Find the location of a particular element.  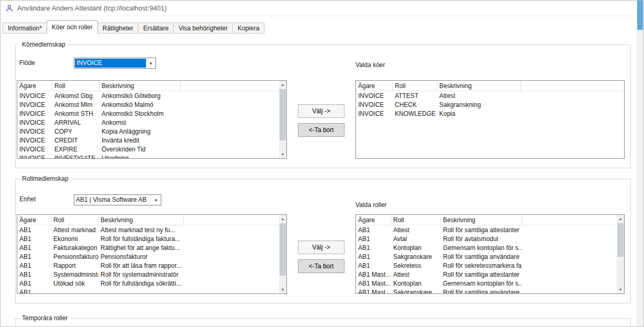

table-row: INVOICECOPYKopia Anläggning is located at coordinates (152, 131).